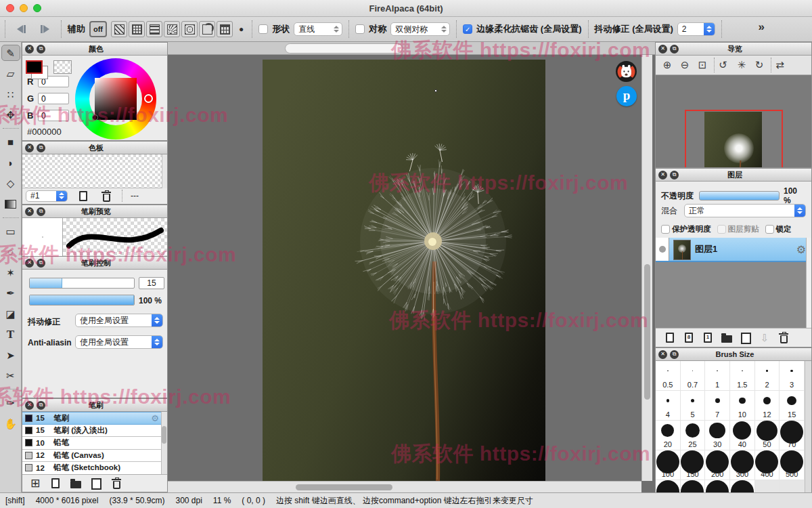 The width and height of the screenshot is (812, 508). I want to click on history-forward-button, so click(45, 29).